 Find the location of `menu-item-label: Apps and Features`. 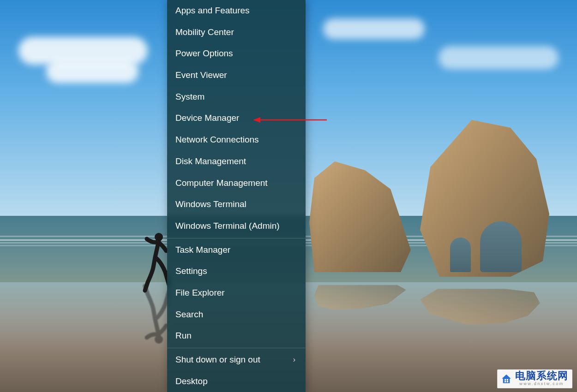

menu-item-label: Apps and Features is located at coordinates (212, 11).